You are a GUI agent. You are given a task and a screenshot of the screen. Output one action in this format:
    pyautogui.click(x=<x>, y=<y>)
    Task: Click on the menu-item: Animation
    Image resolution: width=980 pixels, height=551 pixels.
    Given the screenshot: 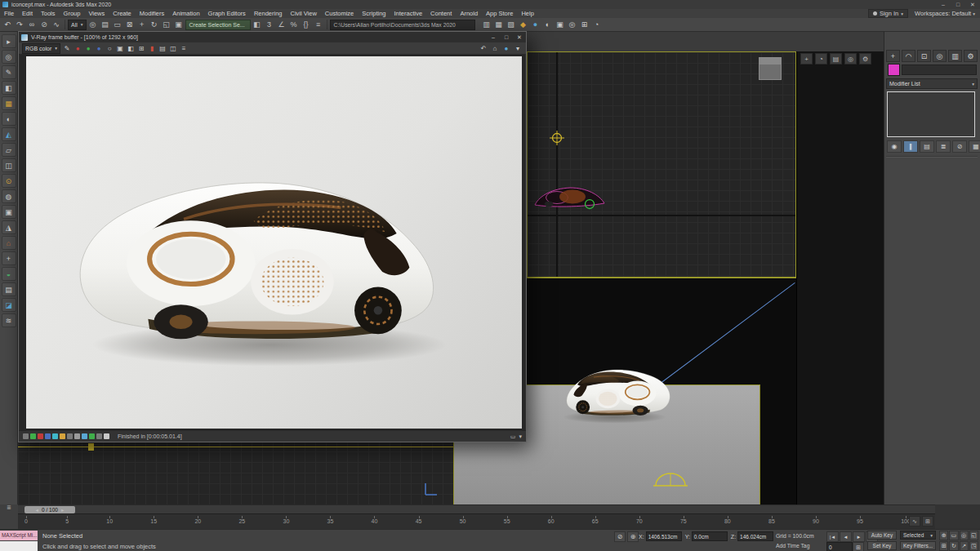 What is the action you would take?
    pyautogui.click(x=186, y=13)
    